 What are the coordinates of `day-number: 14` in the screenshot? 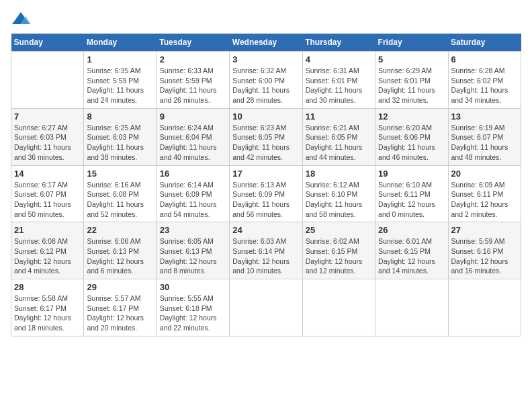 It's located at (47, 173).